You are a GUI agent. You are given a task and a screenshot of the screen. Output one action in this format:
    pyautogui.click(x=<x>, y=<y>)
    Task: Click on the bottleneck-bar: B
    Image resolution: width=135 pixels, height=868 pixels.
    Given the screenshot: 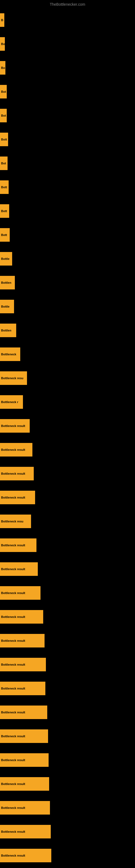 What is the action you would take?
    pyautogui.click(x=2, y=20)
    